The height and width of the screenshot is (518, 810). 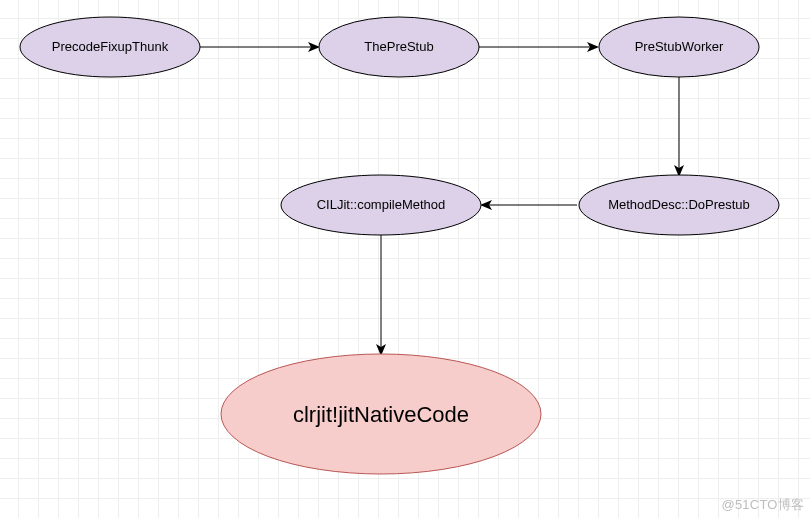 What do you see at coordinates (399, 47) in the screenshot?
I see `node-the-prestub: ThePreStub` at bounding box center [399, 47].